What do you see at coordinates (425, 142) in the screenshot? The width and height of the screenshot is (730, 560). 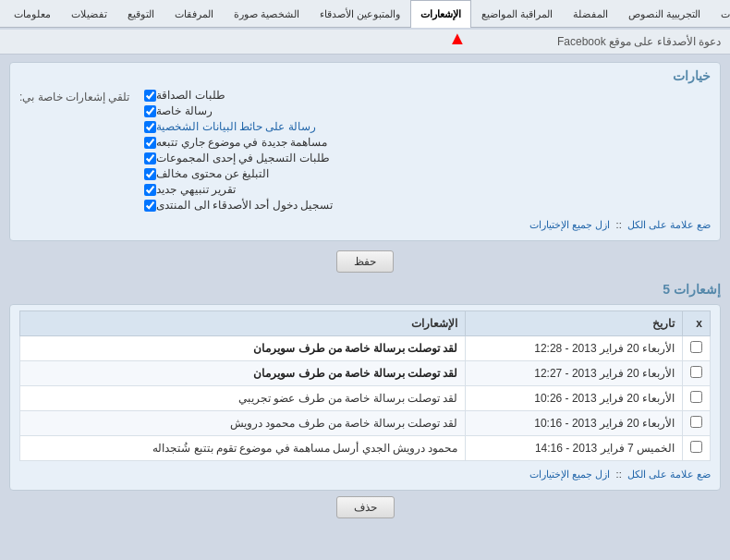 I see `checkbox-row-3: مساهمة جديدة في موضوع جاري تتبعه` at bounding box center [425, 142].